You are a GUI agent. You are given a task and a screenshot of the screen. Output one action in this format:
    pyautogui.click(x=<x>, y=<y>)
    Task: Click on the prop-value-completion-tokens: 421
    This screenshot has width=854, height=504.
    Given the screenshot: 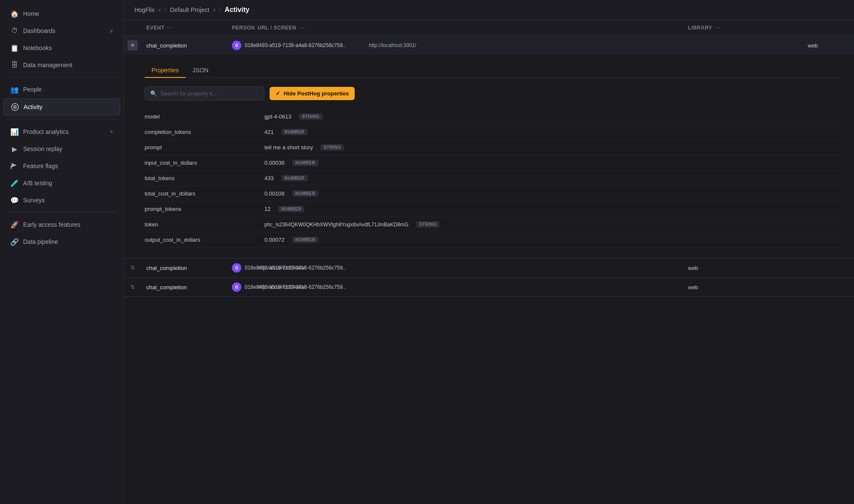 What is the action you would take?
    pyautogui.click(x=269, y=132)
    